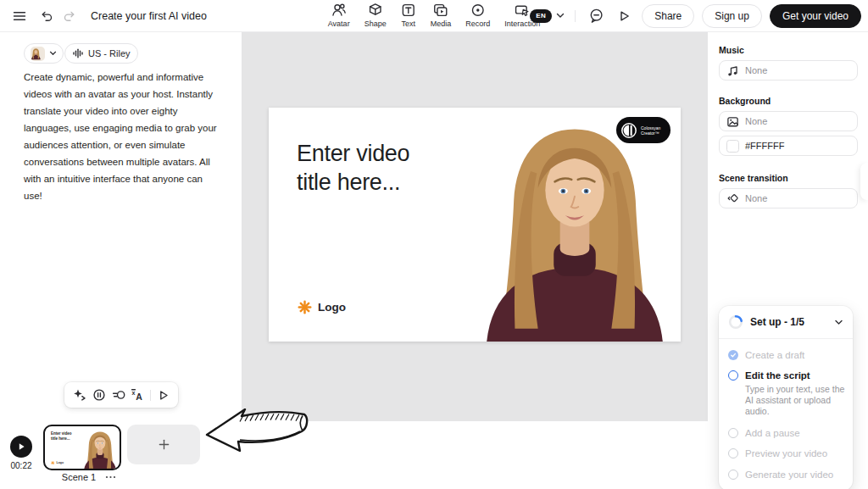 This screenshot has height=489, width=868. Describe the element at coordinates (47, 16) in the screenshot. I see `undo-icon` at that location.